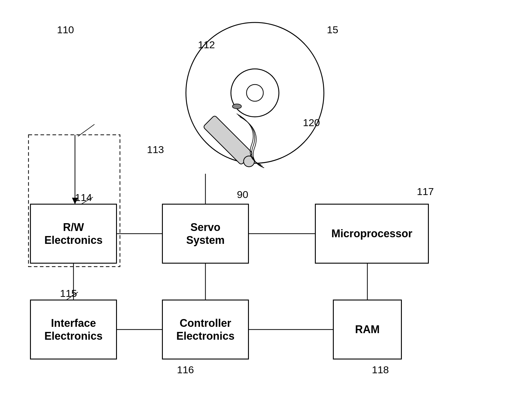  What do you see at coordinates (205, 234) in the screenshot?
I see `servo-system-label: ServoSystem` at bounding box center [205, 234].